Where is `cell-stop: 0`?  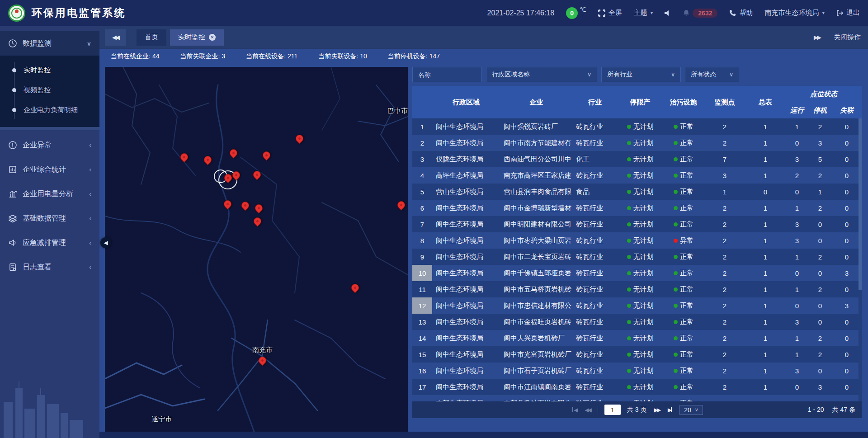
cell-stop: 0 is located at coordinates (820, 322).